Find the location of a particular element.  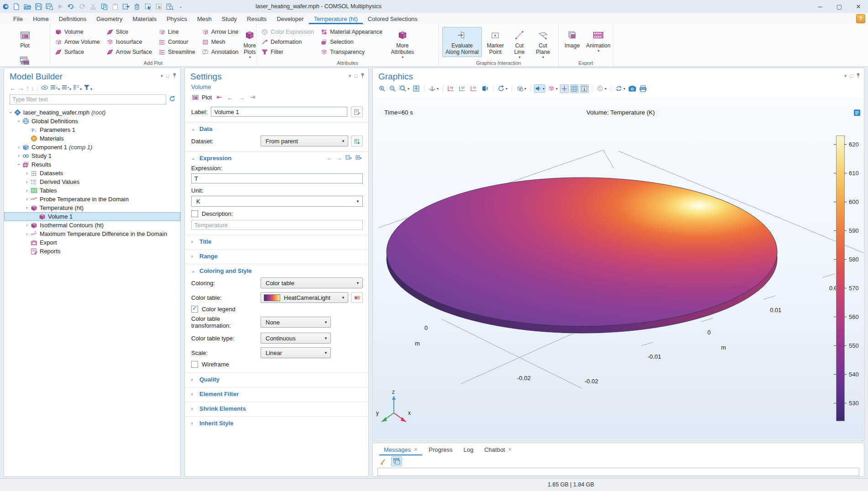

coloring-select: Color table▼ is located at coordinates (312, 283).